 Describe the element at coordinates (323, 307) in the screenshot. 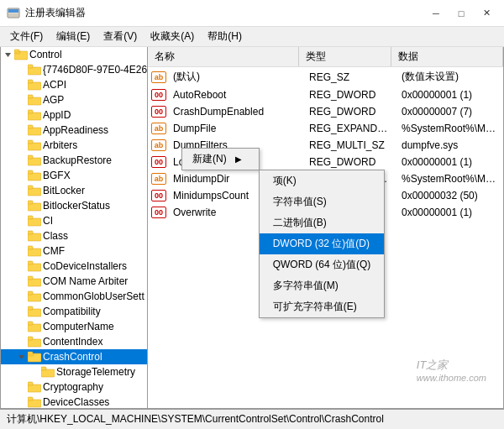

I see `submenu-item-expandstring: 可扩充字符串值(E)` at that location.